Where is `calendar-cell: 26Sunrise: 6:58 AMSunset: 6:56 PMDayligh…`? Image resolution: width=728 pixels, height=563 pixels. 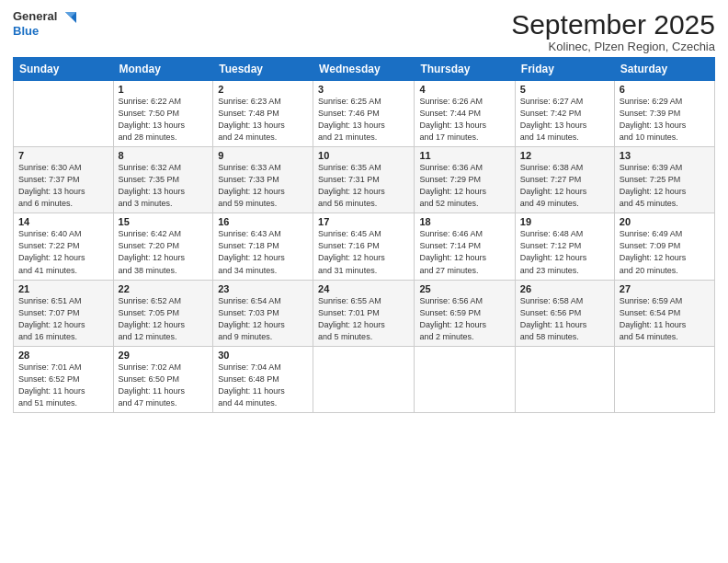 calendar-cell: 26Sunrise: 6:58 AMSunset: 6:56 PMDayligh… is located at coordinates (564, 313).